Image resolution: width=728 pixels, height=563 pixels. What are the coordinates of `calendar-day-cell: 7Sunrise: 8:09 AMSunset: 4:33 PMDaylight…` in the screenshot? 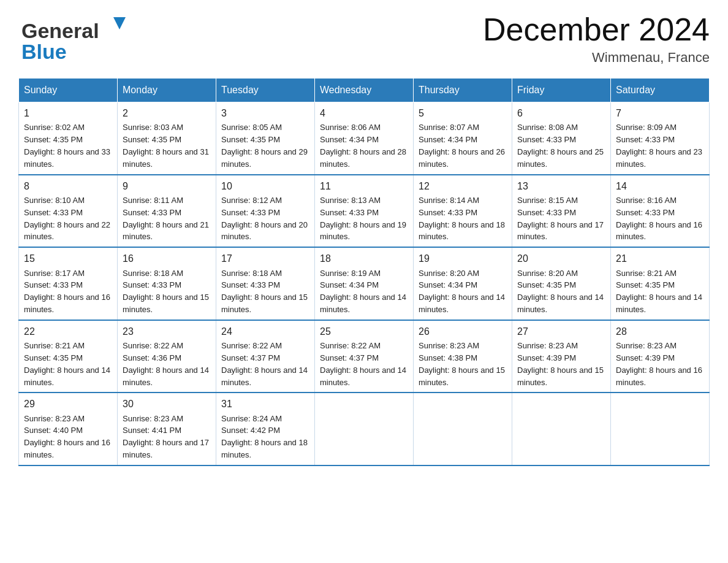 It's located at (661, 139).